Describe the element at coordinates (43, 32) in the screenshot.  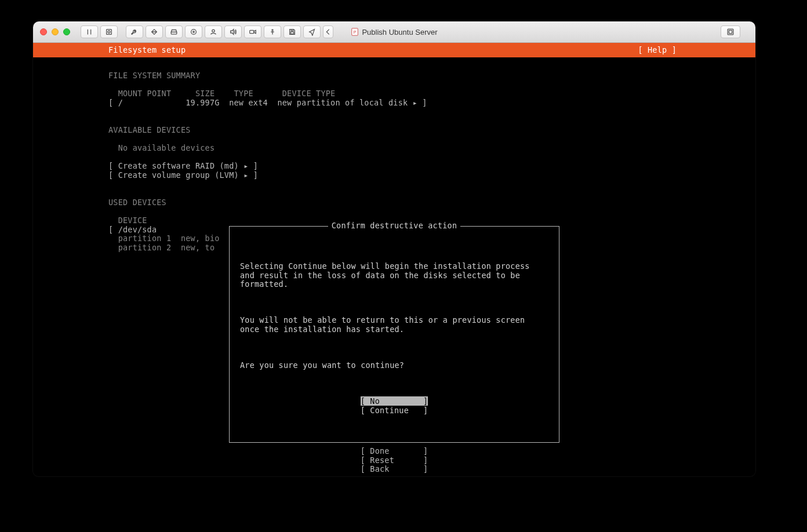
I see `close-icon` at that location.